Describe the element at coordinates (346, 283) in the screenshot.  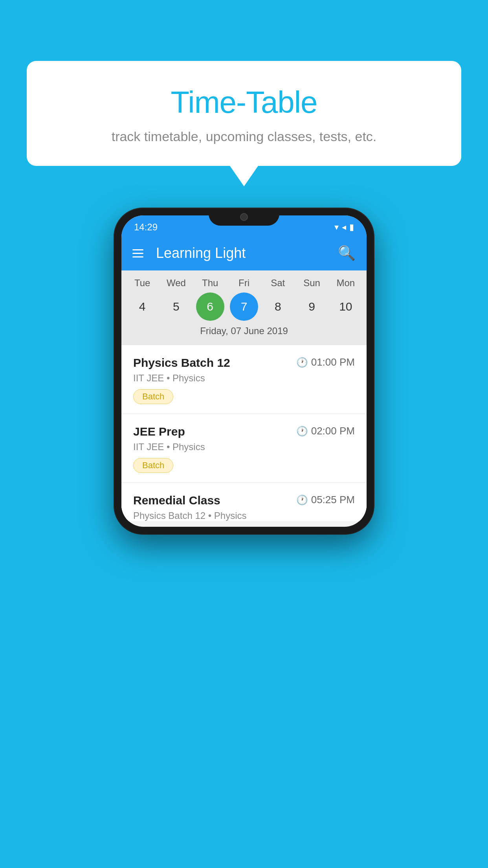
I see `day-header-mon: Mon` at that location.